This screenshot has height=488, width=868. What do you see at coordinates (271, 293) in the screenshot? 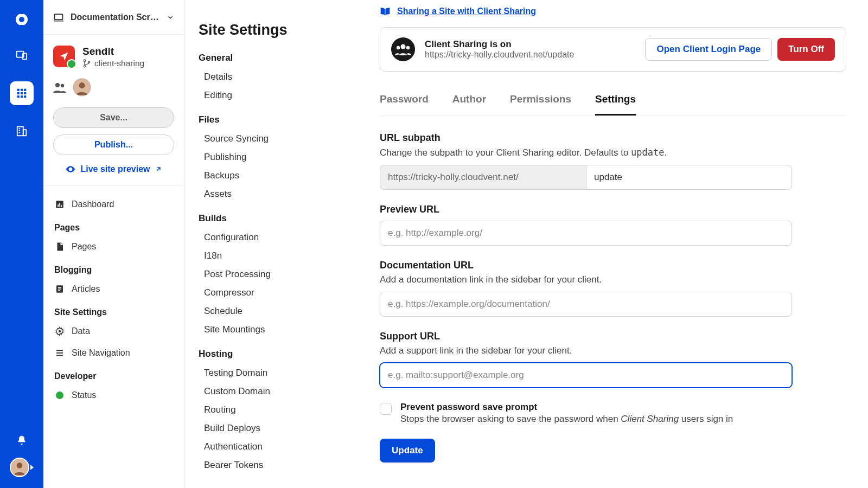
I see `settings-link: Compressor` at bounding box center [271, 293].